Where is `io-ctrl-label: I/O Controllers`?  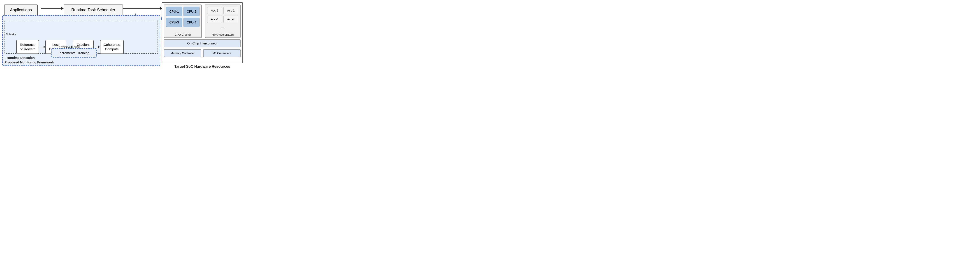
io-ctrl-label: I/O Controllers is located at coordinates (222, 53).